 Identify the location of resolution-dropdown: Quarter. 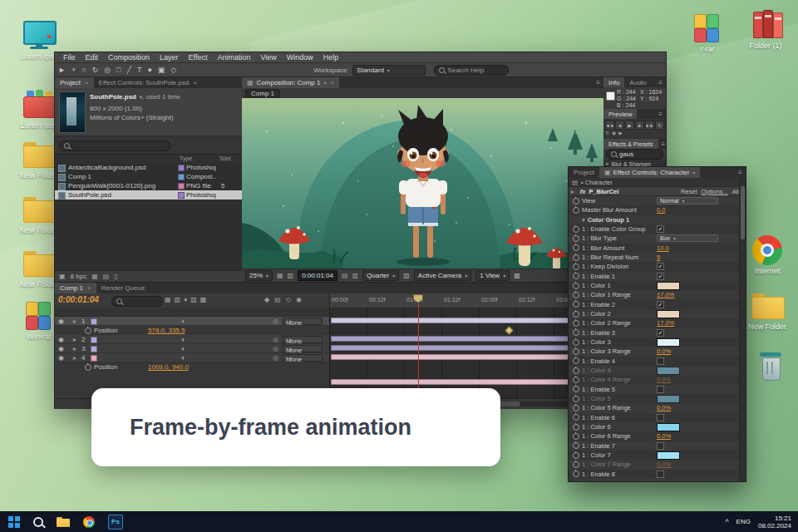
(381, 276).